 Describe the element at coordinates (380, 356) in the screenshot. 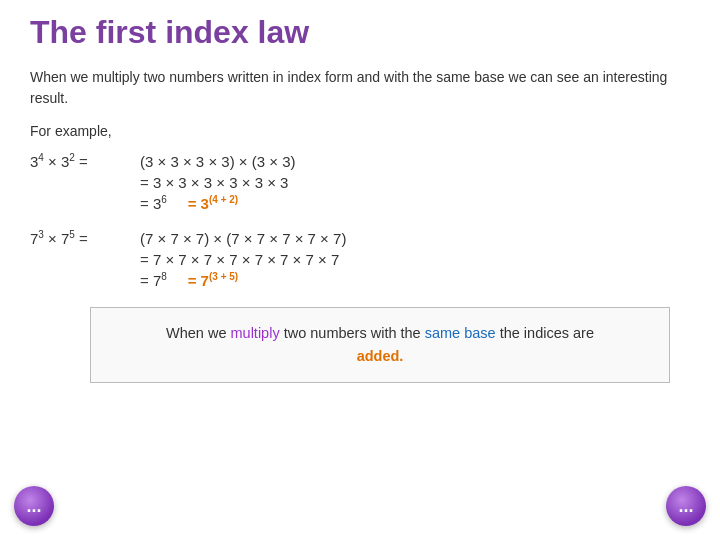

I see `summary-added: added.` at that location.